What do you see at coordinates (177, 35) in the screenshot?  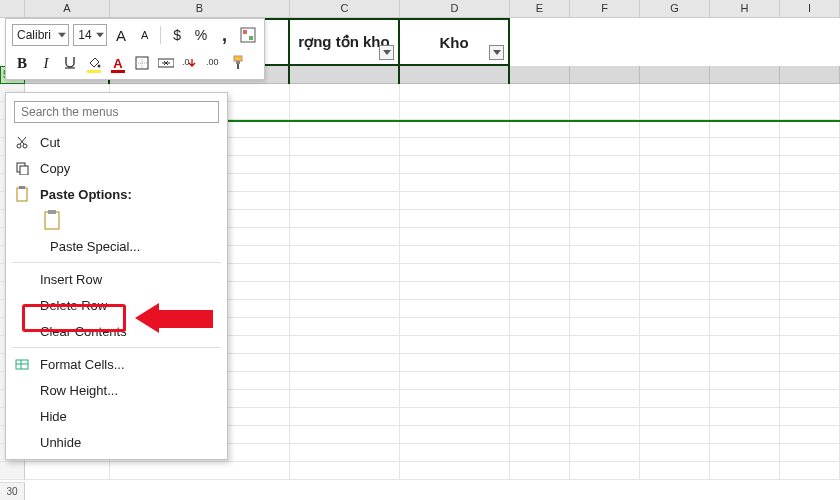 I see `currency-format-button: $` at bounding box center [177, 35].